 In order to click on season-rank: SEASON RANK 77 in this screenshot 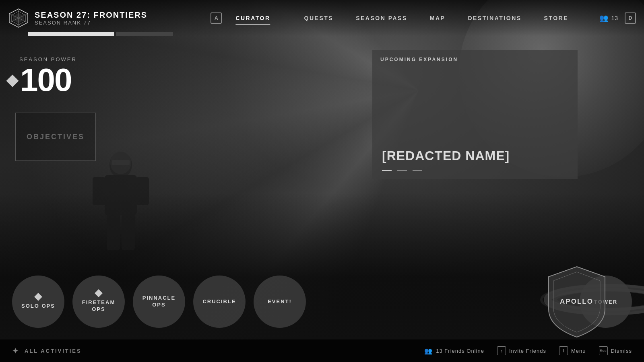, I will do `click(91, 23)`.